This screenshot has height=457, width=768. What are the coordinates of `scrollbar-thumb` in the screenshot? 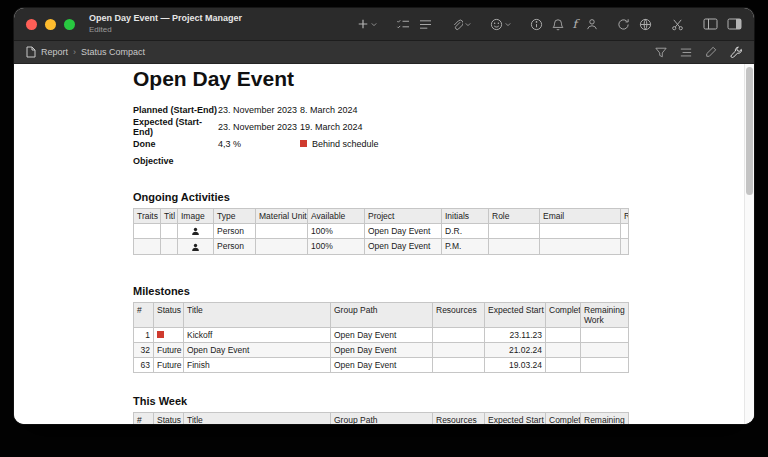 It's located at (750, 131).